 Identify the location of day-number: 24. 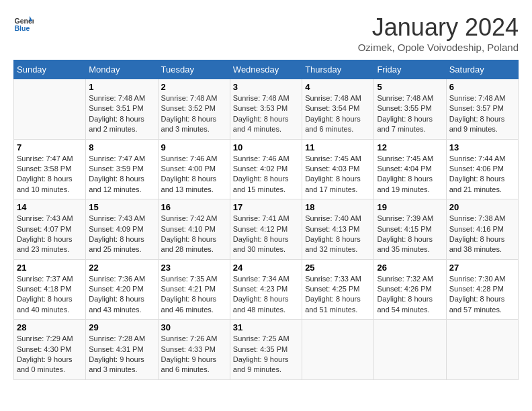
(266, 267).